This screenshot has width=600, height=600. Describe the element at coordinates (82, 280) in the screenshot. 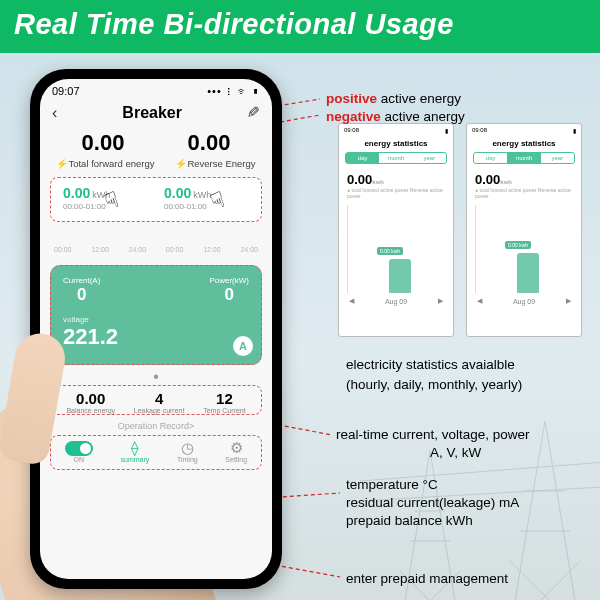

I see `current-label: Current(A)` at that location.